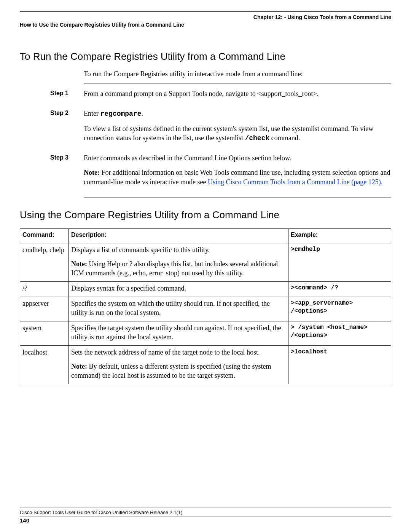  Describe the element at coordinates (67, 129) in the screenshot. I see `step-label: Step 2` at that location.